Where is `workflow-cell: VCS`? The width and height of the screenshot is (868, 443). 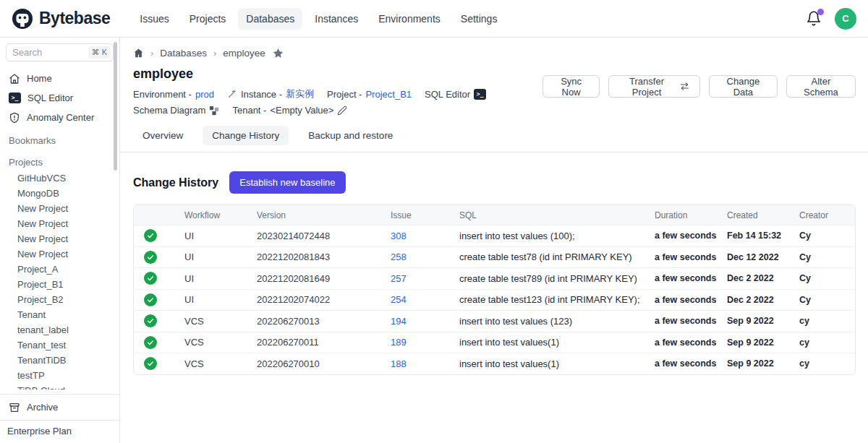
workflow-cell: VCS is located at coordinates (221, 364).